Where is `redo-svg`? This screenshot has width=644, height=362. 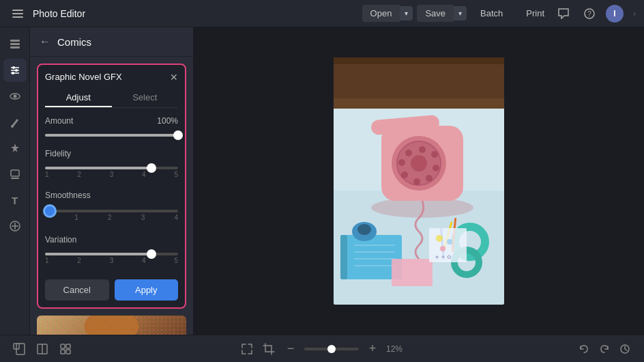 redo-svg is located at coordinates (604, 349).